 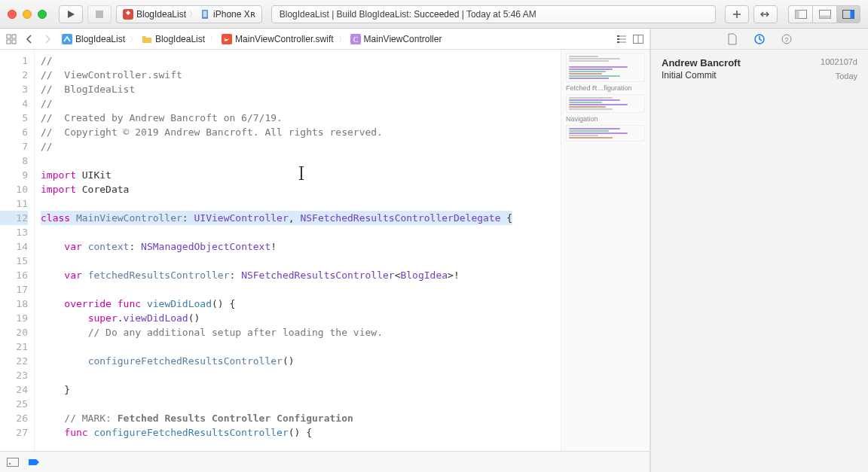 I want to click on minimap-label-1: Fetched R…figuration, so click(x=606, y=88).